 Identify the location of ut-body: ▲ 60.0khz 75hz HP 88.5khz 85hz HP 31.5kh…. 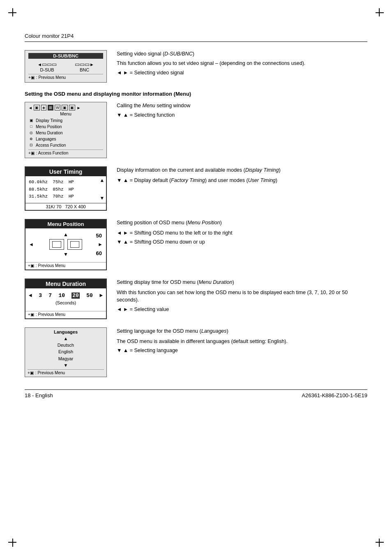
(66, 190).